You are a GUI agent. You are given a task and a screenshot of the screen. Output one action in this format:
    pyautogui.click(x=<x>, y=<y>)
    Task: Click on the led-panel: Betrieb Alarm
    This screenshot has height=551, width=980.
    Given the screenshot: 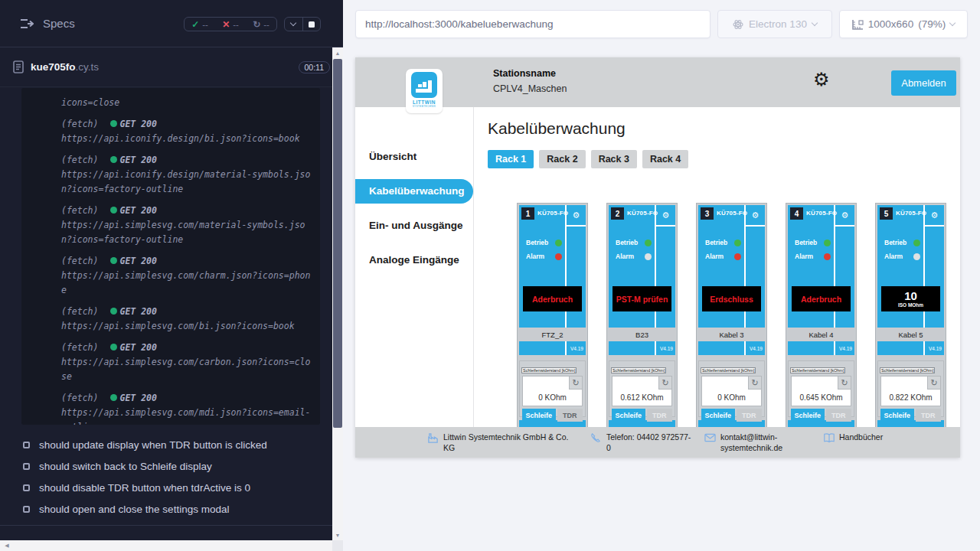 What is the action you would take?
    pyautogui.click(x=723, y=249)
    